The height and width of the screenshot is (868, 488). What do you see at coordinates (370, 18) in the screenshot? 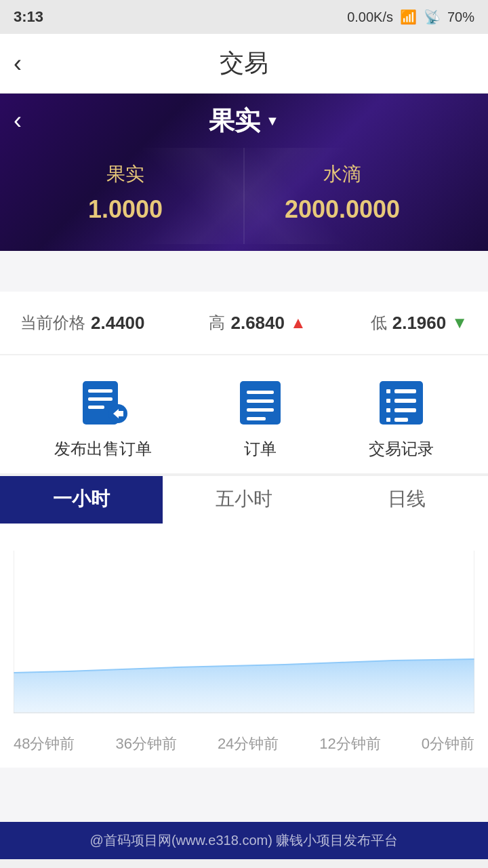
I see `network-speed: 0.00K/s` at bounding box center [370, 18].